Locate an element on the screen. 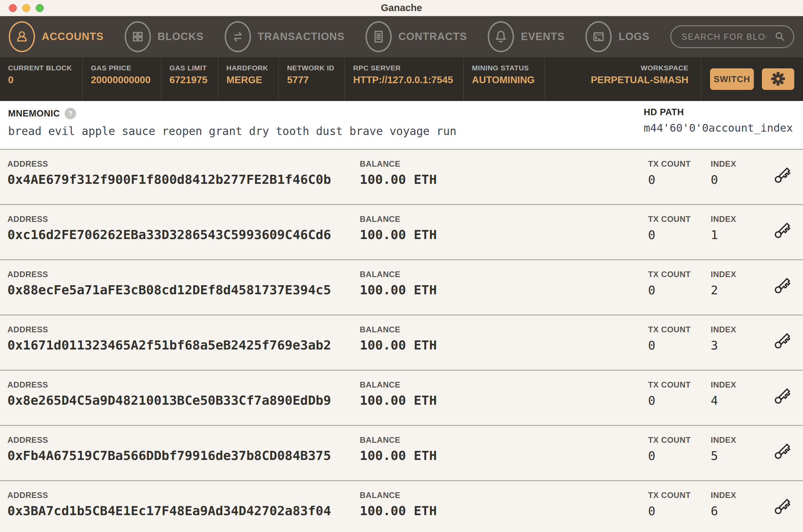 The width and height of the screenshot is (803, 532). blocks-icon is located at coordinates (138, 37).